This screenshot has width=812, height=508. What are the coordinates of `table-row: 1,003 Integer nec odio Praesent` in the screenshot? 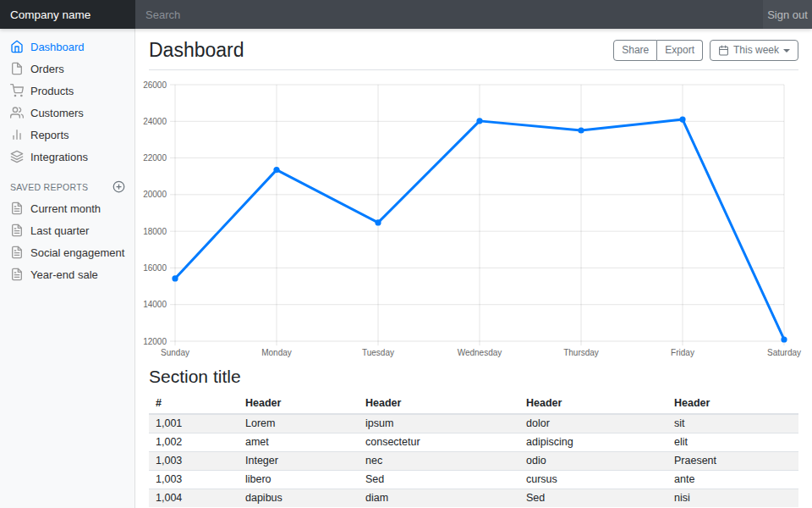 It's located at (474, 461).